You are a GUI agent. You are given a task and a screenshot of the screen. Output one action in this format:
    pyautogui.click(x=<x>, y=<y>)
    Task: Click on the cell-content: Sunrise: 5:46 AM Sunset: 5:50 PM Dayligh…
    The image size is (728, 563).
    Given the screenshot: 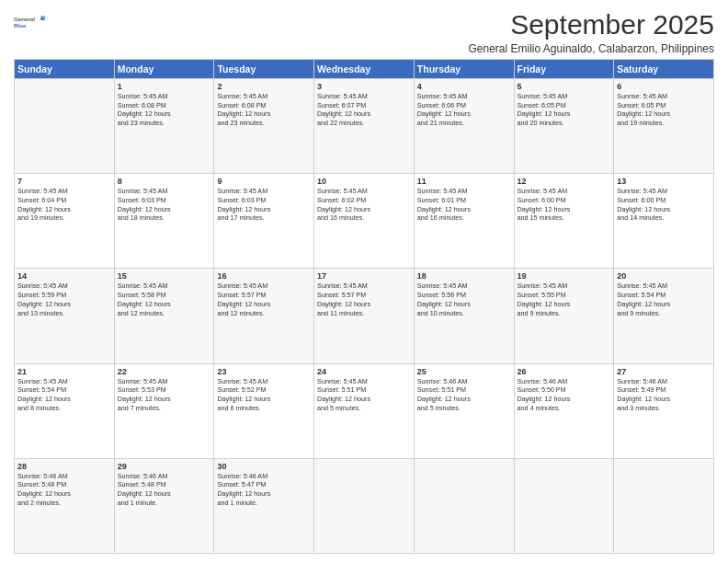 What is the action you would take?
    pyautogui.click(x=564, y=396)
    